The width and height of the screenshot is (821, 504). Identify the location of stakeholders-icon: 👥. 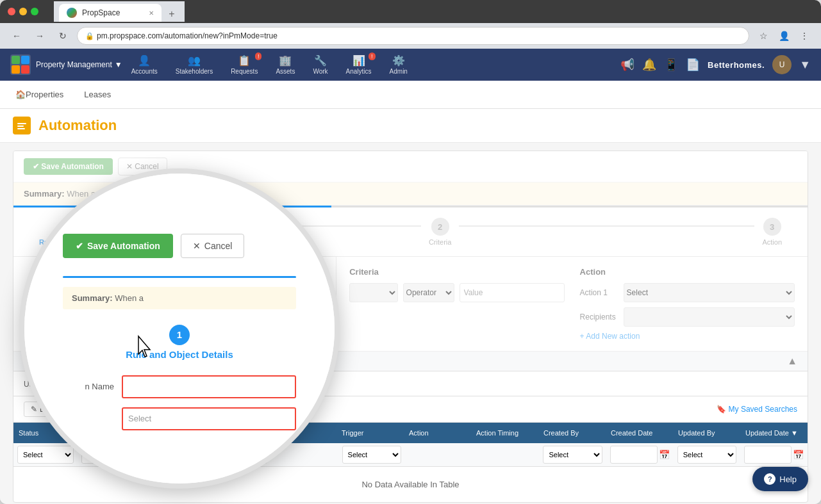
(194, 60).